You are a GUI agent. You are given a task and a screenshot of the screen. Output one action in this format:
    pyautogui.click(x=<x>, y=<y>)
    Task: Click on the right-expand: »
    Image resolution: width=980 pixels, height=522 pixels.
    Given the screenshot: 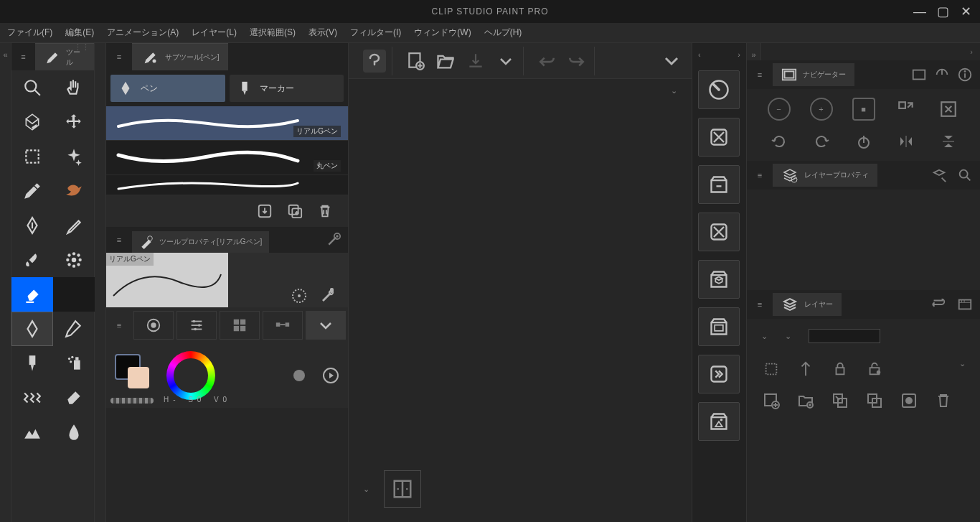 What is the action you would take?
    pyautogui.click(x=754, y=52)
    